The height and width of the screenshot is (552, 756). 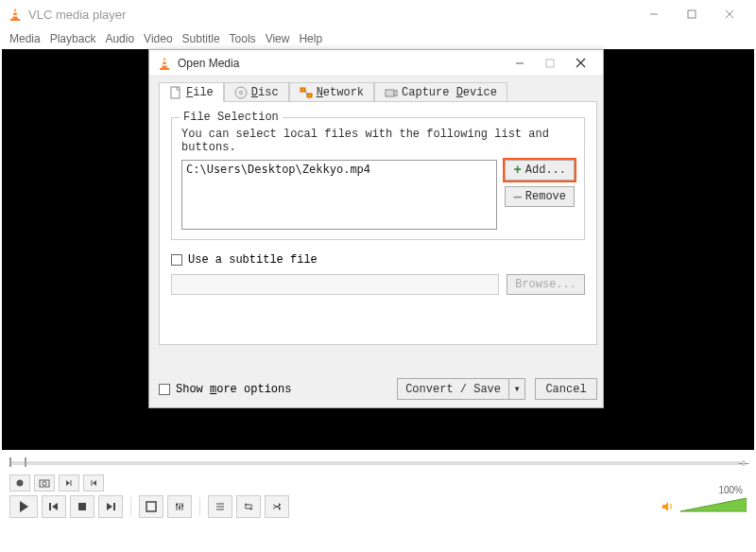 I want to click on menubar: Media Playback Audio Video Subtitle Tool…, so click(x=378, y=39).